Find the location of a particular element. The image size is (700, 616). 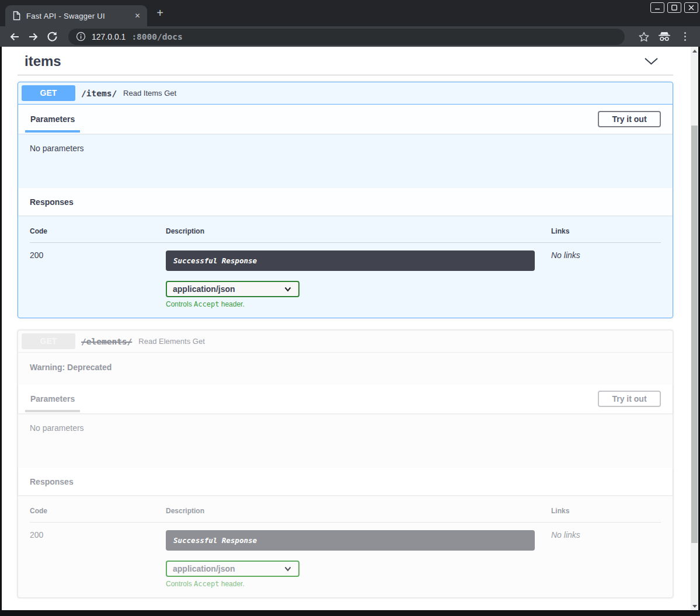

operation-path: /elements/ is located at coordinates (106, 342).